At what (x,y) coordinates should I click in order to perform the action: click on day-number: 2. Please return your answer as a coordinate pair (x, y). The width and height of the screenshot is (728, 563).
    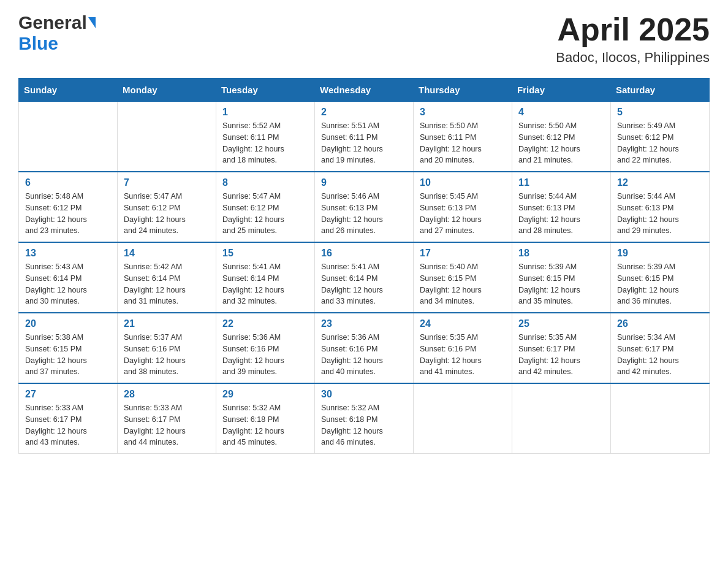
    Looking at the image, I should click on (364, 112).